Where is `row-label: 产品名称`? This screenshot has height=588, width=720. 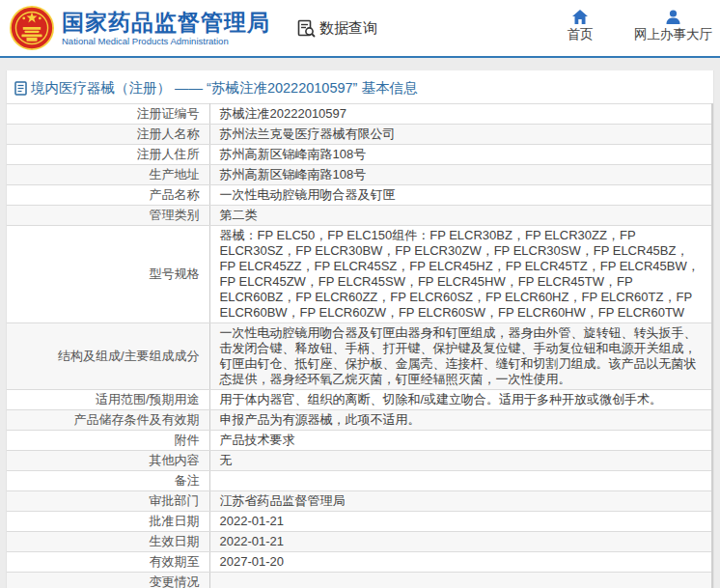 row-label: 产品名称 is located at coordinates (108, 195).